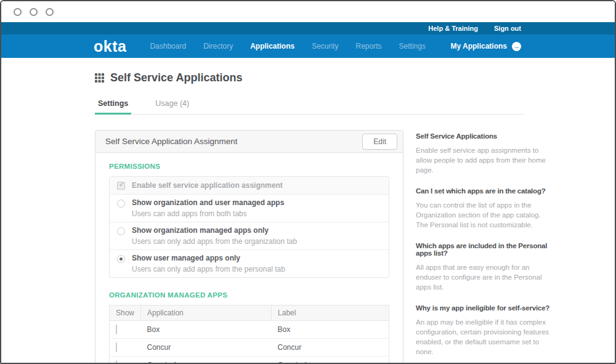 This screenshot has width=616, height=364. Describe the element at coordinates (249, 166) in the screenshot. I see `permissions-section-label: PERMISSIONS` at that location.